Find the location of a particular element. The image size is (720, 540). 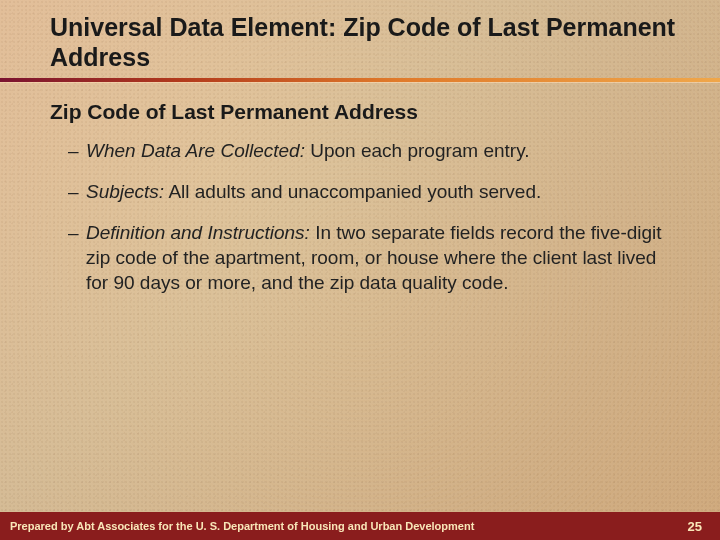

section-subhead: Zip Code of Last Permanent Address is located at coordinates (360, 112).